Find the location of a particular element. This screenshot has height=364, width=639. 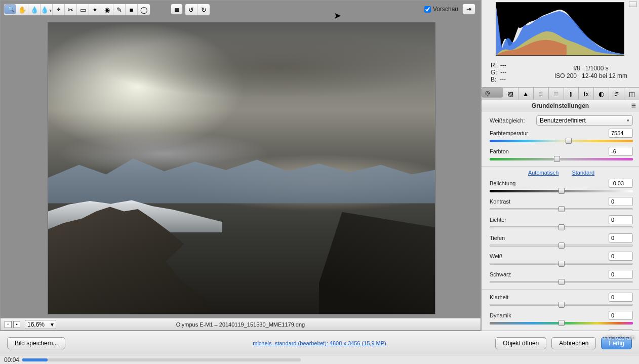

temp-thumb is located at coordinates (569, 141).